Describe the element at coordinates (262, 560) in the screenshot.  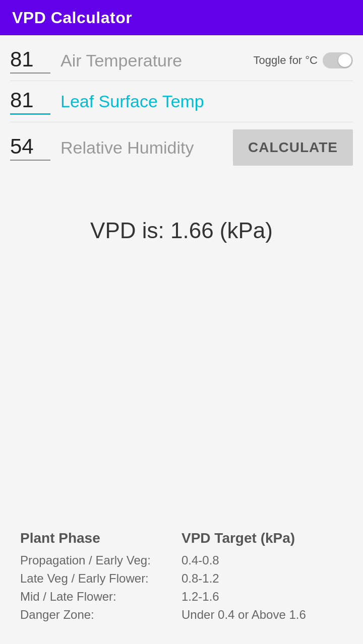
I see `ref-value-0: 0.4-0.8` at that location.